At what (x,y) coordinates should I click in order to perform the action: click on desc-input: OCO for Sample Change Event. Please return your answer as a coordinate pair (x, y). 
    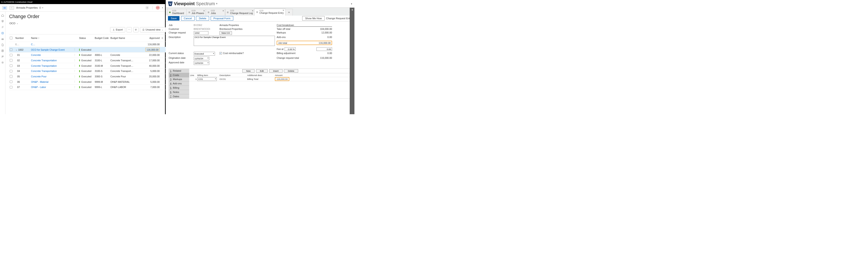
    Looking at the image, I should click on (235, 41).